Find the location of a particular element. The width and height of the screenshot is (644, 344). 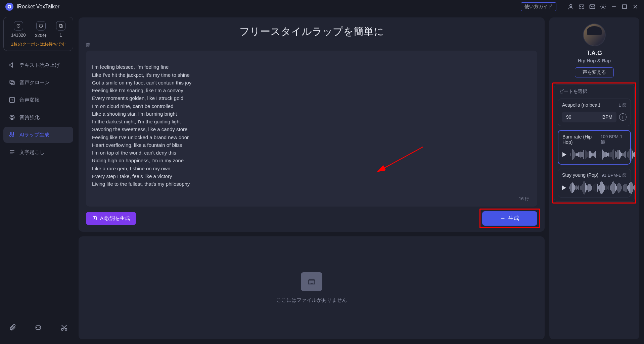

empty-file-icon is located at coordinates (312, 282).